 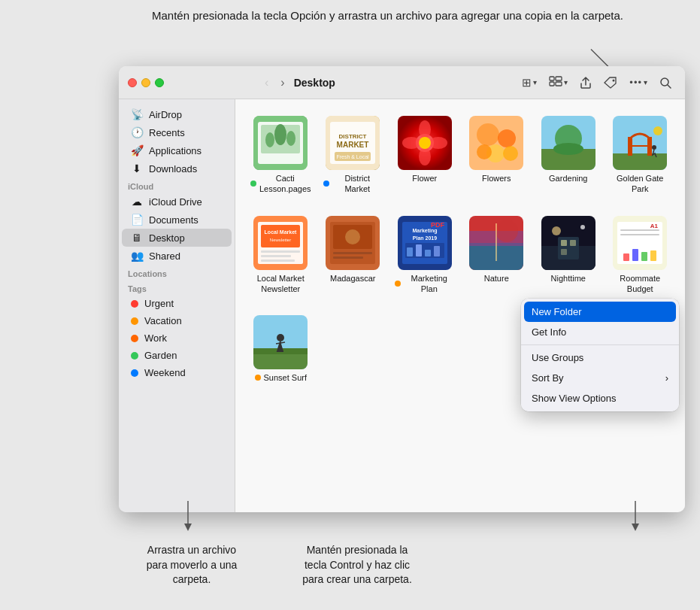 I want to click on file-label: Nature, so click(x=496, y=278).